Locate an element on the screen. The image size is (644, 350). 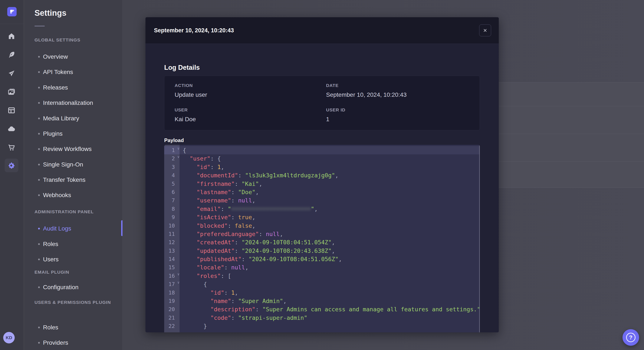
code-token: 1 is located at coordinates (233, 293).